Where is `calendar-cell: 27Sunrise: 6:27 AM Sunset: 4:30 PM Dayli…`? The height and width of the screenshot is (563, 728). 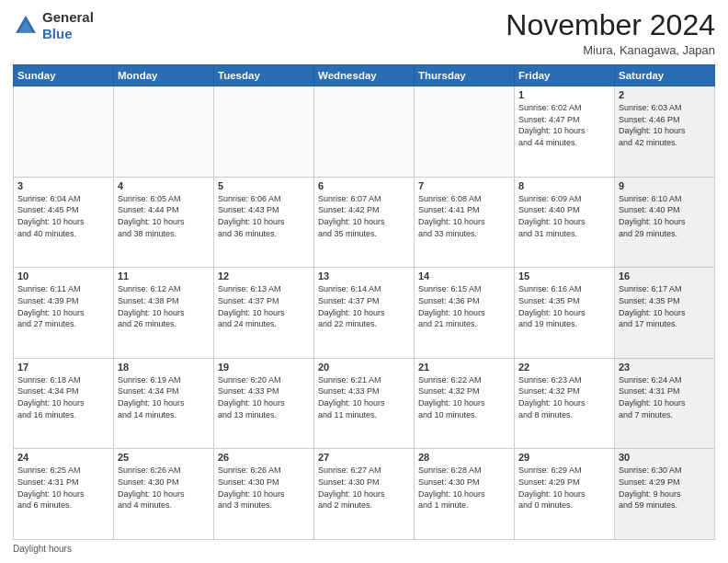 calendar-cell: 27Sunrise: 6:27 AM Sunset: 4:30 PM Dayli… is located at coordinates (364, 495).